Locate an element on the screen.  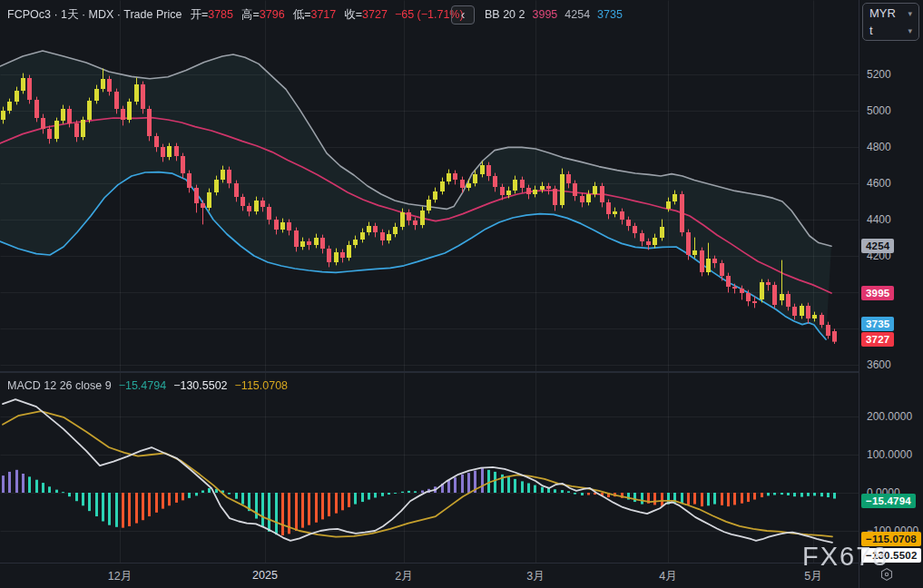
ohlc-value: 3796 is located at coordinates (272, 15).